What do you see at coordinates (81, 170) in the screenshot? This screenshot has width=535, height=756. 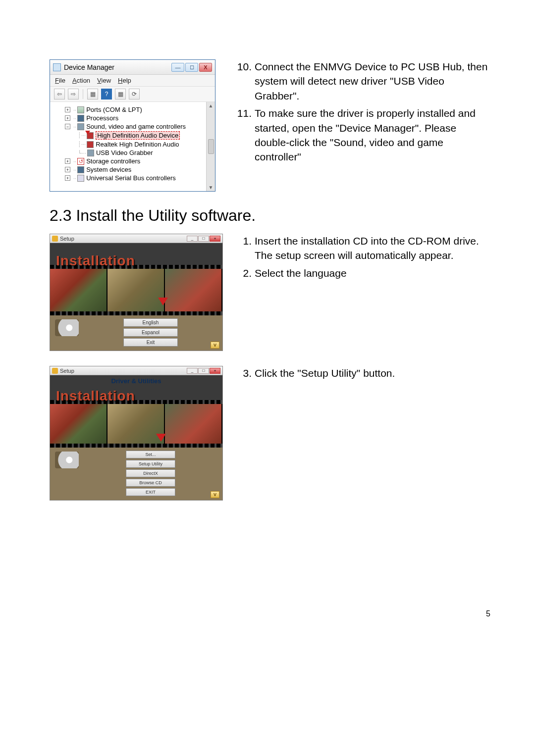 I see `system-icon` at bounding box center [81, 170].